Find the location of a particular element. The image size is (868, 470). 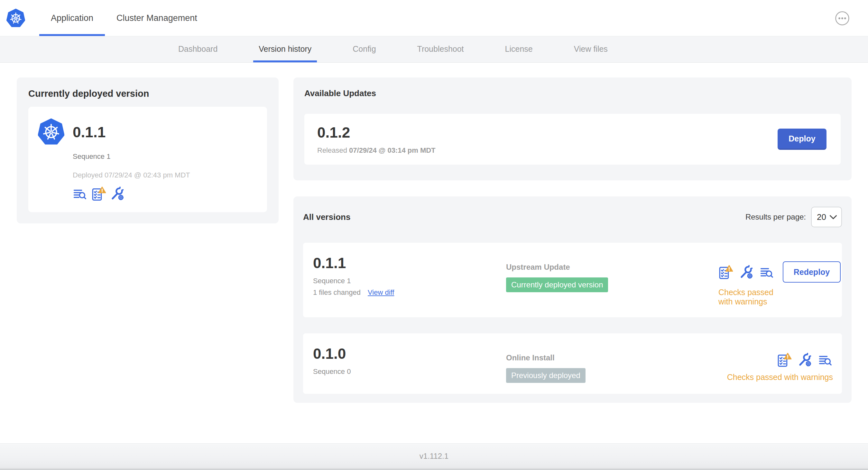

subnav-tab-troubleshoot: Troubleshoot is located at coordinates (441, 49).